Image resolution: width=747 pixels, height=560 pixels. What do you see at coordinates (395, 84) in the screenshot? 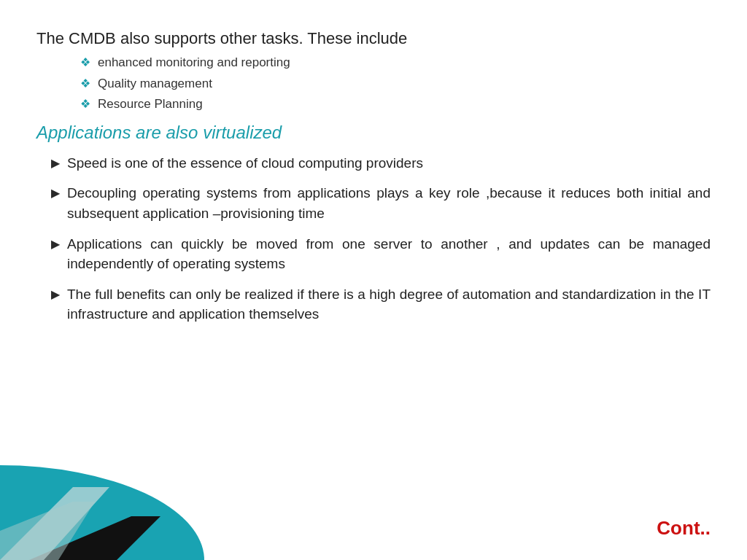
I see `bullet-list: ❖ enhanced monitoring and reporting ❖ Qu…` at bounding box center [395, 84].